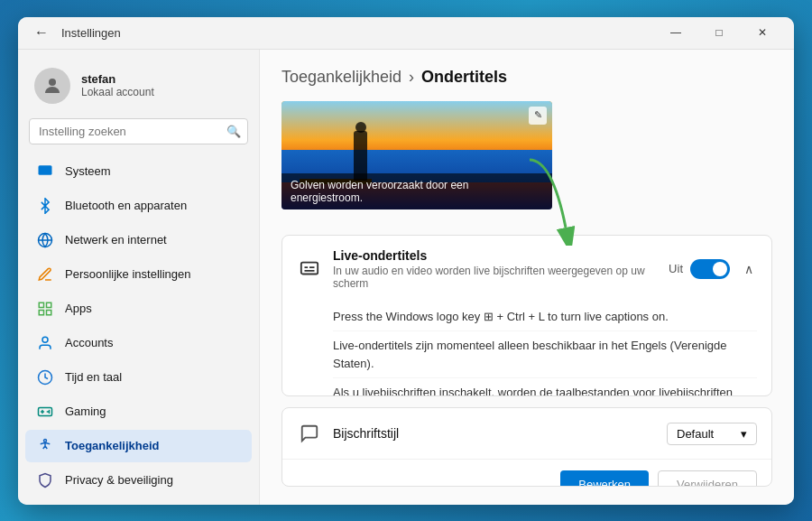 The height and width of the screenshot is (521, 812). Describe the element at coordinates (119, 480) in the screenshot. I see `sidebar-item-label: Privacy & beveiliging` at that location.